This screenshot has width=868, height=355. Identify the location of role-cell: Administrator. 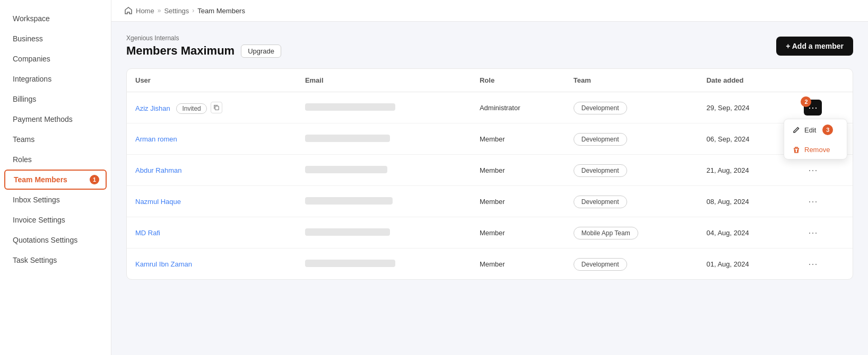
(518, 108).